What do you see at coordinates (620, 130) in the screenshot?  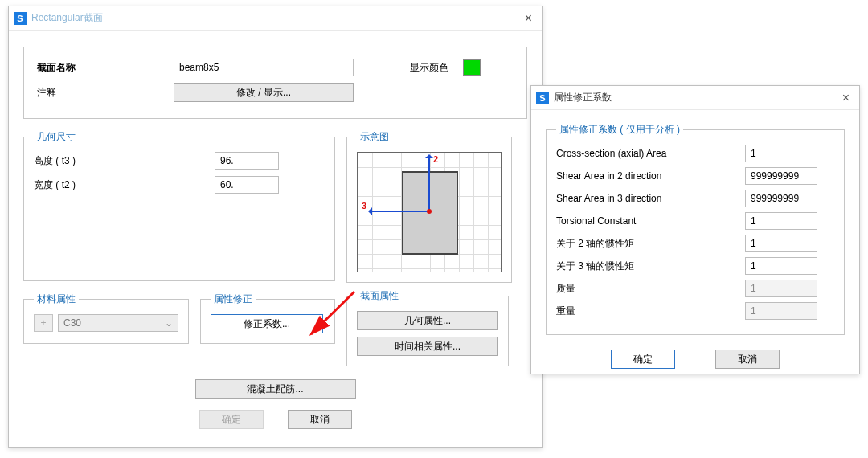 I see `modifier-fieldset-legend: 属性修正系数 ( 仅用于分析 )` at bounding box center [620, 130].